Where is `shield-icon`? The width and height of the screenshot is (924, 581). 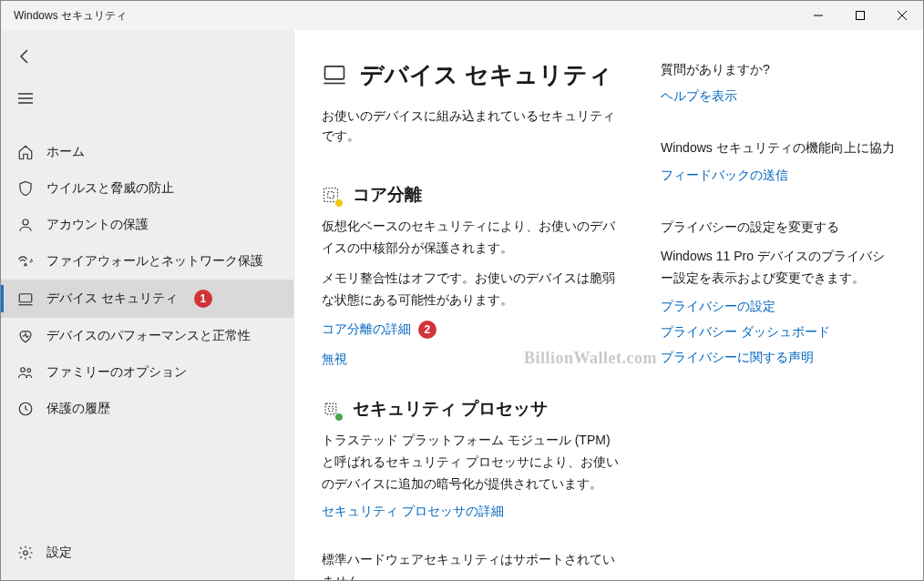 shield-icon is located at coordinates (26, 189).